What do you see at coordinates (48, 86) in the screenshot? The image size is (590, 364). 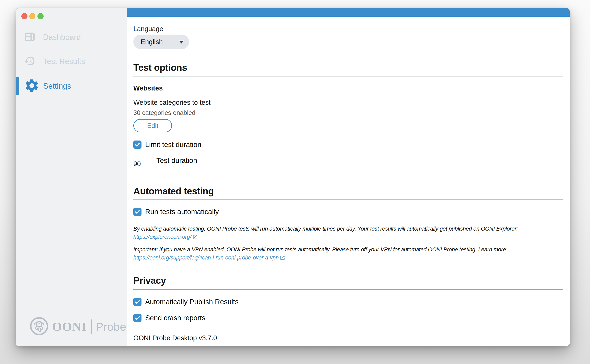 I see `sidebar-item-settings: Settings` at bounding box center [48, 86].